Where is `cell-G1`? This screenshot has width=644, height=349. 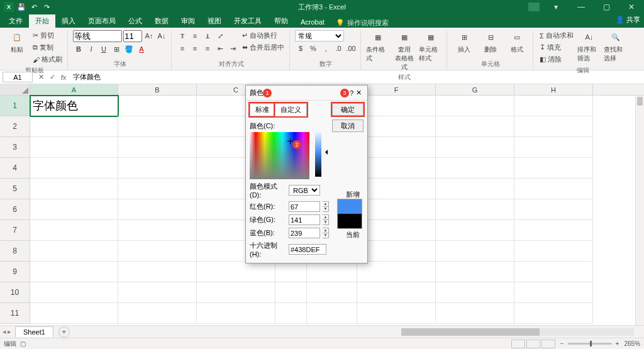
cell-G1 is located at coordinates (475, 106).